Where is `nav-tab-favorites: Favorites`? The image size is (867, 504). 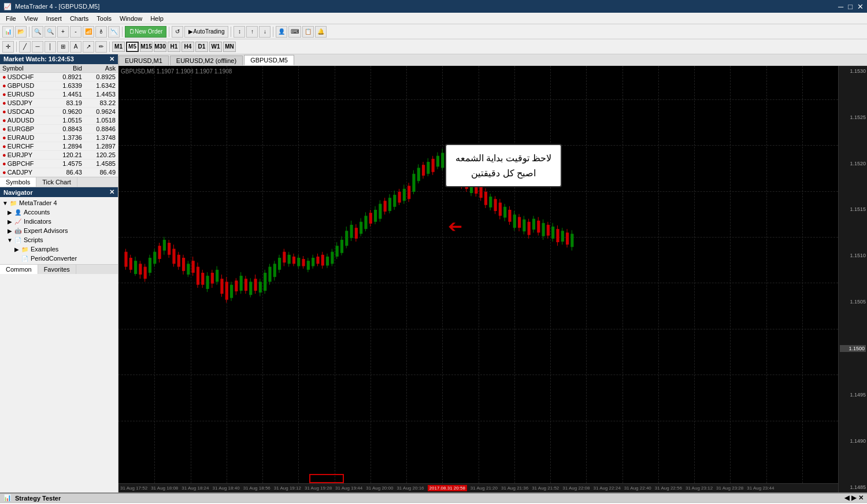 nav-tab-favorites: Favorites is located at coordinates (57, 269).